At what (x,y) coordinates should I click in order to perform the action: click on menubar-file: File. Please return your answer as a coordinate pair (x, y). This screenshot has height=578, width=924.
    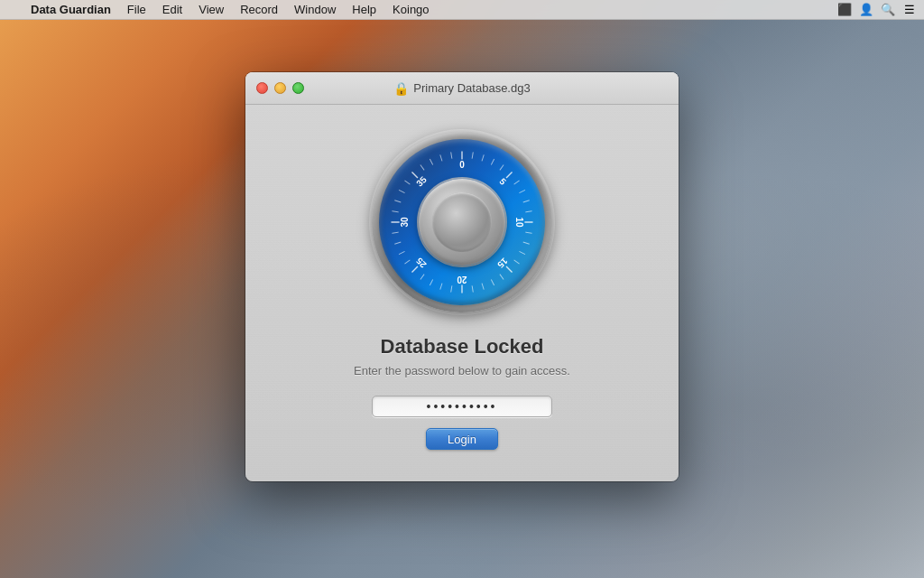
    Looking at the image, I should click on (137, 9).